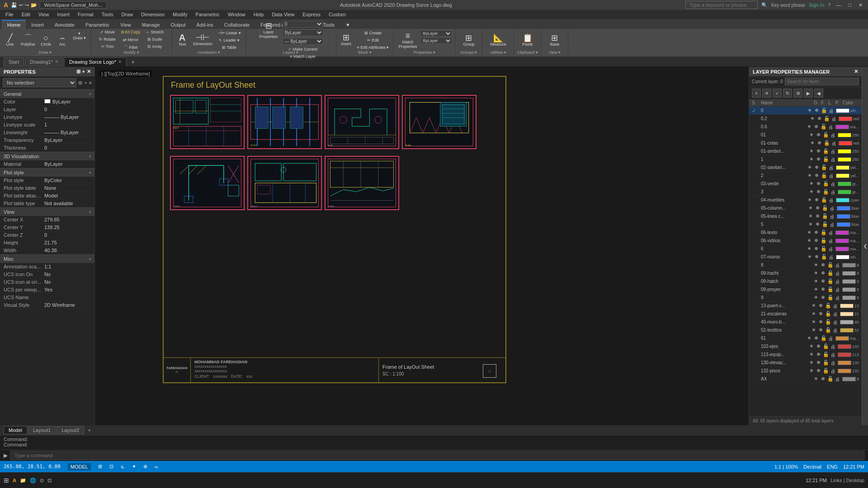 This screenshot has width=868, height=488. Describe the element at coordinates (207, 183) in the screenshot. I see `thumbnail-5: STRUCT` at that location.